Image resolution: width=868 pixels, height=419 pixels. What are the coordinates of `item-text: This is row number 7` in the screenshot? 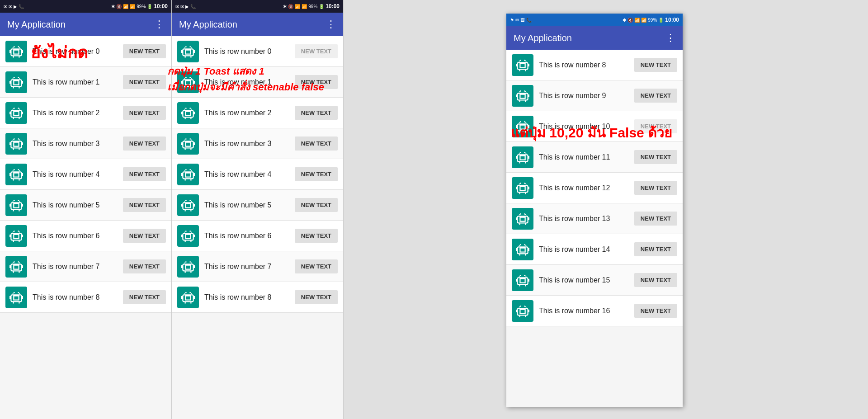 It's located at (250, 267).